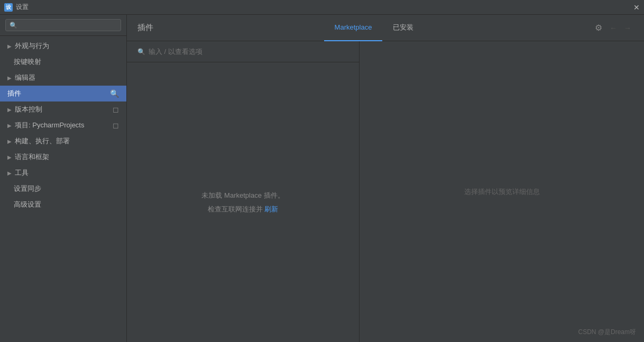 This screenshot has width=644, height=342. I want to click on no-plugins-line1: 未加载 Marketplace 插件。, so click(243, 196).